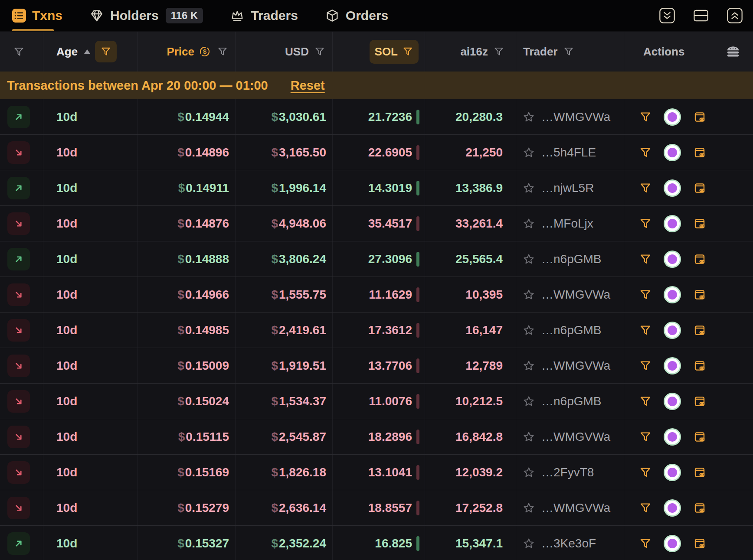 The height and width of the screenshot is (560, 753). I want to click on table-row: 10d$0.15009$1,919.5113.770612,789…WMGVWa, so click(376, 366).